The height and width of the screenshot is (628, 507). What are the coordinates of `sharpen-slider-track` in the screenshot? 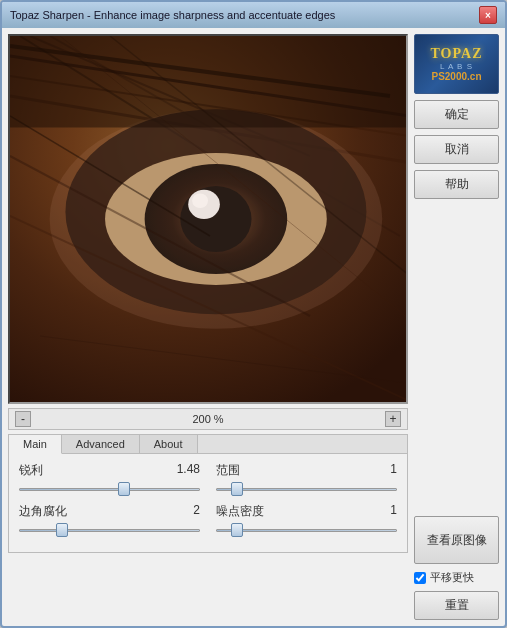 It's located at (110, 490).